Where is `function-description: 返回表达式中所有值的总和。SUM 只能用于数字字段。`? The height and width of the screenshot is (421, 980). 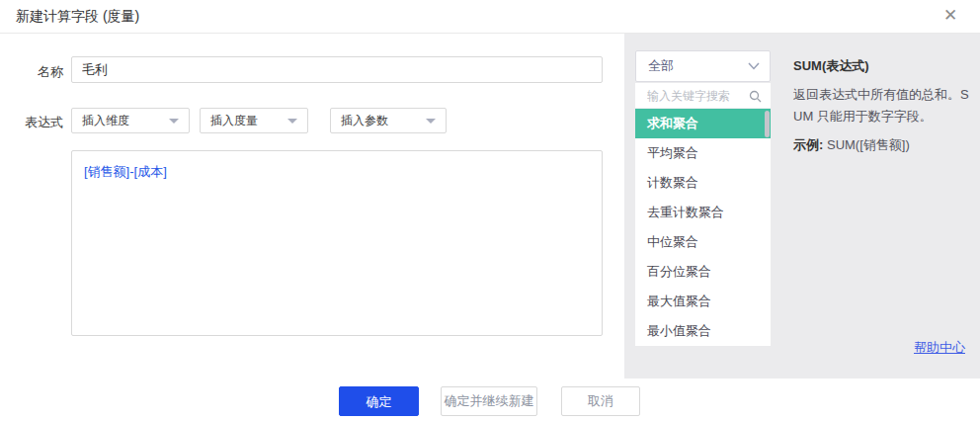 function-description: 返回表达式中所有值的总和。SUM 只能用于数字字段。 is located at coordinates (884, 106).